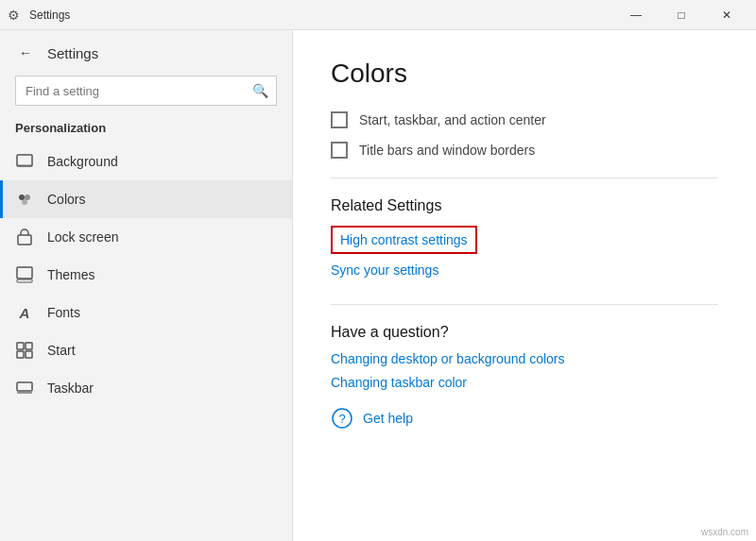 The image size is (756, 541). What do you see at coordinates (146, 313) in the screenshot?
I see `sidebar-item-fonts: A Fonts` at bounding box center [146, 313].